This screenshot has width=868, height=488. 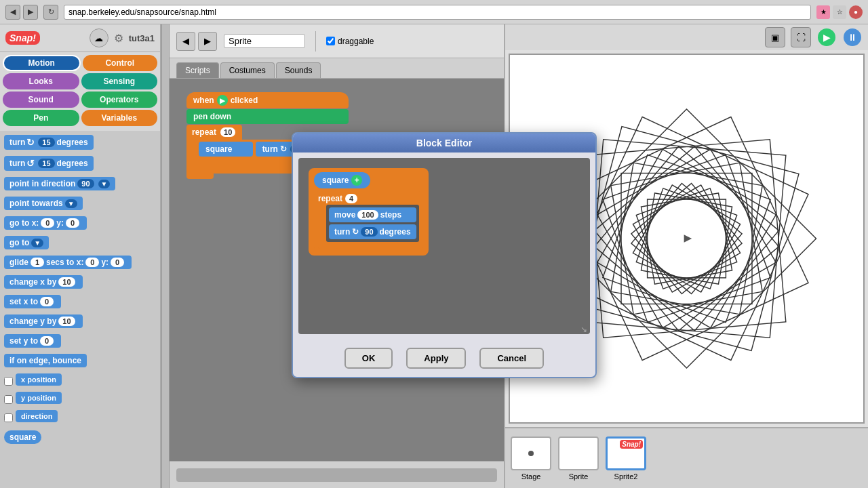 I want to click on stage-dot, so click(x=531, y=453).